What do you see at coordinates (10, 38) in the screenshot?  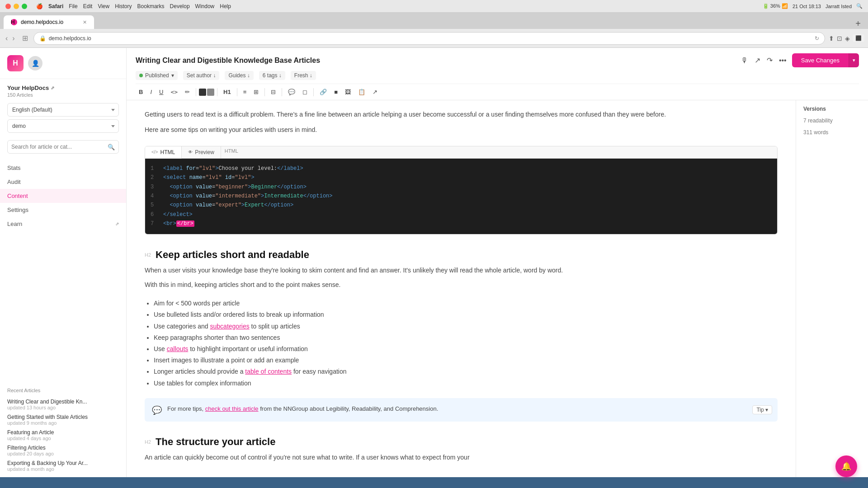 I see `nav-buttons: ‹ ›` at bounding box center [10, 38].